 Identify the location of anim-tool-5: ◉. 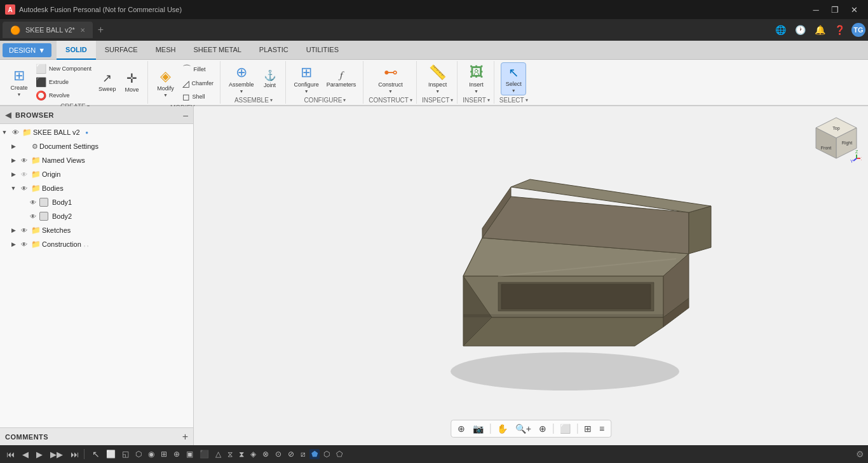
(151, 454).